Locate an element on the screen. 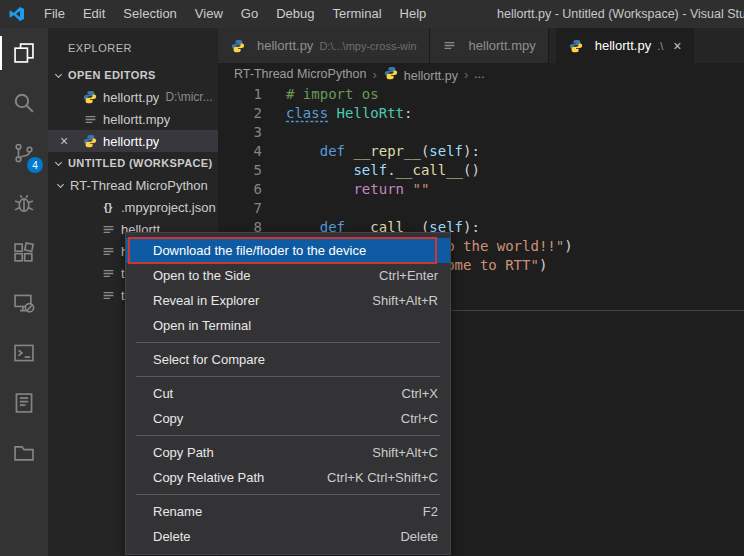 The width and height of the screenshot is (744, 556). tab-hellortt-py: hellortt.pyD:\...\mpy-cross-win is located at coordinates (324, 46).